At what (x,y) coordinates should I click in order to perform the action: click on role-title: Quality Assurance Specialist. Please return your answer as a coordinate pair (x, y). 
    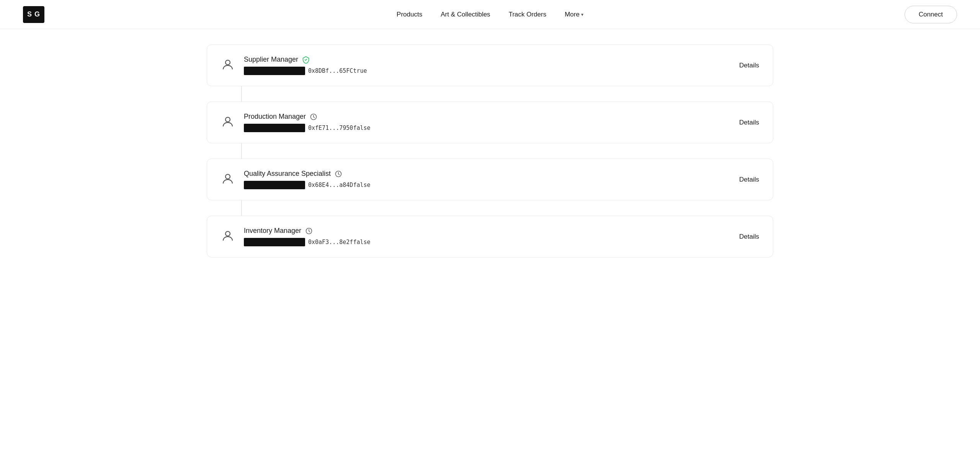
    Looking at the image, I should click on (287, 174).